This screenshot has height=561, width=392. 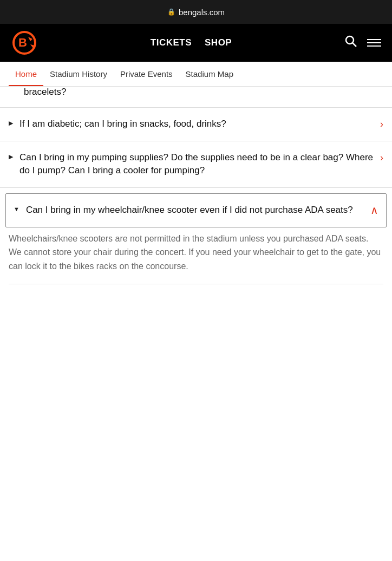 What do you see at coordinates (196, 284) in the screenshot?
I see `bottom-divider` at bounding box center [196, 284].